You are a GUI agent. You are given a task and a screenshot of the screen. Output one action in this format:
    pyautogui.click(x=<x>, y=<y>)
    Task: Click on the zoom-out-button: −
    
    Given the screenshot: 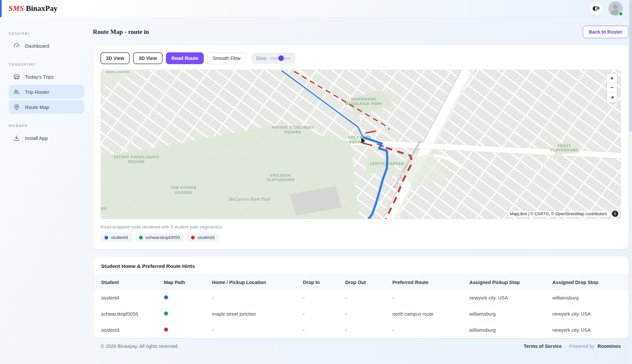 What is the action you would take?
    pyautogui.click(x=612, y=88)
    